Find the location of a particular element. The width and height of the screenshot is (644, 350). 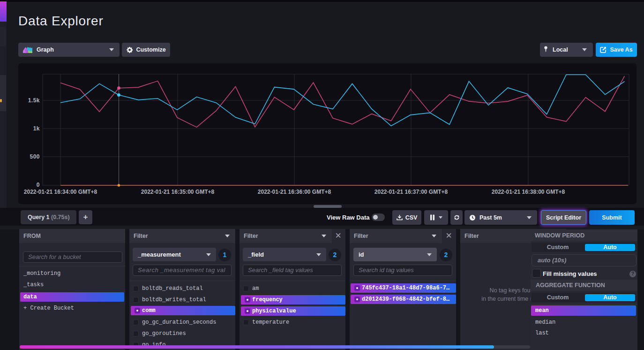

svg-text: 1.5k is located at coordinates (34, 100).